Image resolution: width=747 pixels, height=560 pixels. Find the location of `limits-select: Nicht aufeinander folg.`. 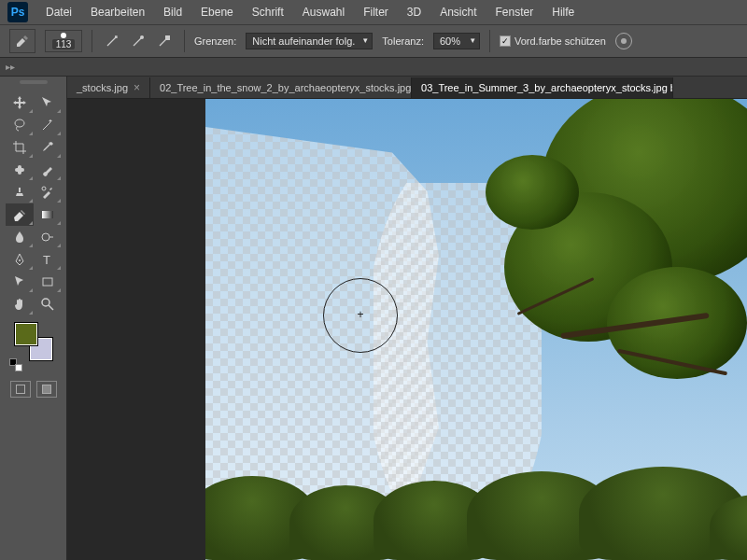

limits-select: Nicht aufeinander folg. is located at coordinates (309, 41).